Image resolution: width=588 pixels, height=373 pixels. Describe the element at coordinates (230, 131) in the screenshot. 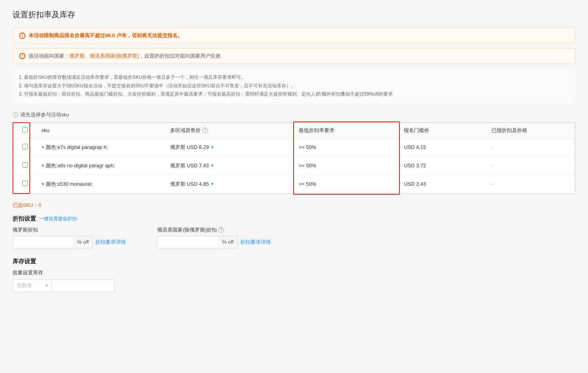

I see `th-price: 多区域原售价 ?` at that location.